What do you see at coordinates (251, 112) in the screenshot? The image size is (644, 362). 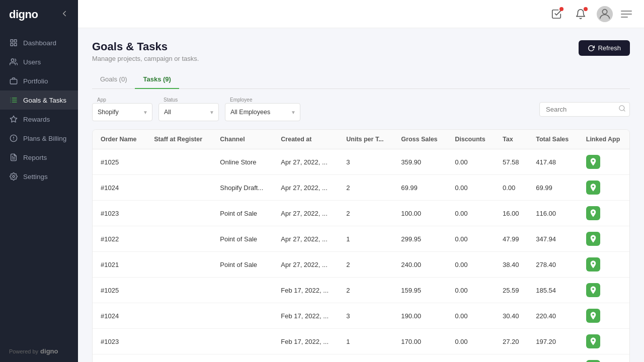 I see `employee-filter-value: All Employees` at bounding box center [251, 112].